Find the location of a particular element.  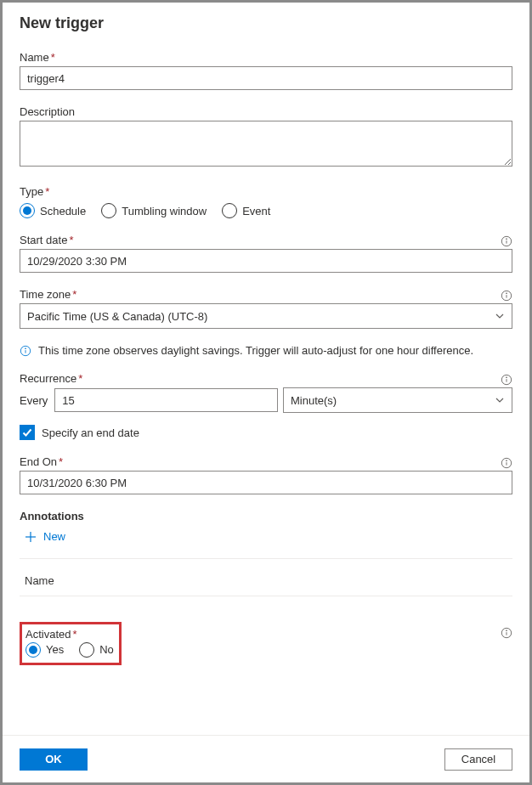

specify-end-date-label: Specify an end date is located at coordinates (90, 433).